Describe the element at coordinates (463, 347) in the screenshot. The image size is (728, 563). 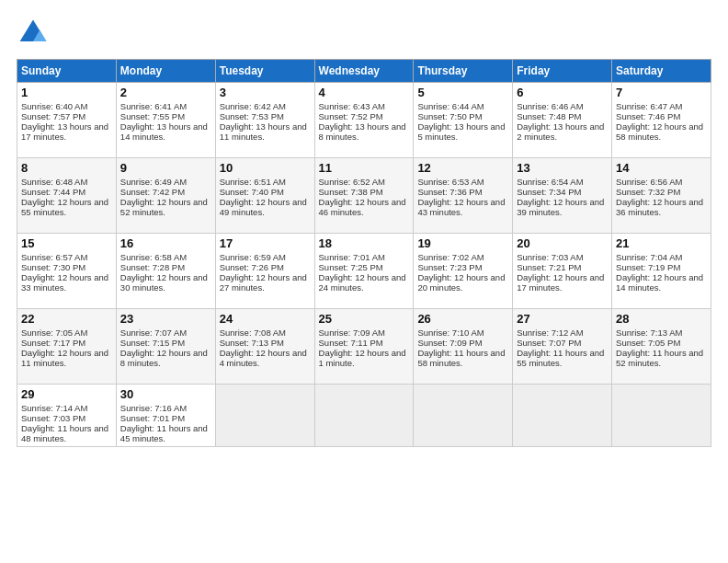
I see `table-row: 26Sunrise: 7:10 AMSunset: 7:09 PMDayligh…` at that location.